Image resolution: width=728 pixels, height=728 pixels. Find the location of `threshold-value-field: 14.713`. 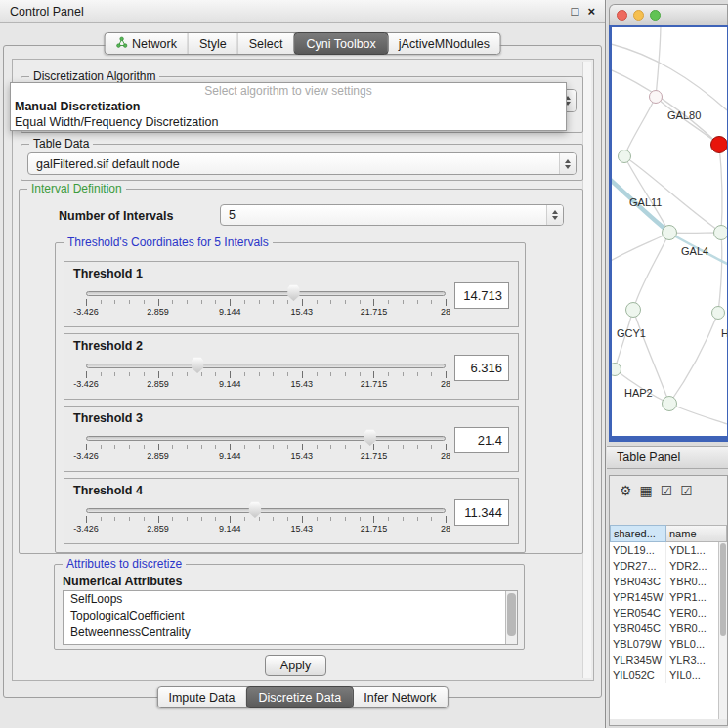

threshold-value-field: 14.713 is located at coordinates (482, 295).